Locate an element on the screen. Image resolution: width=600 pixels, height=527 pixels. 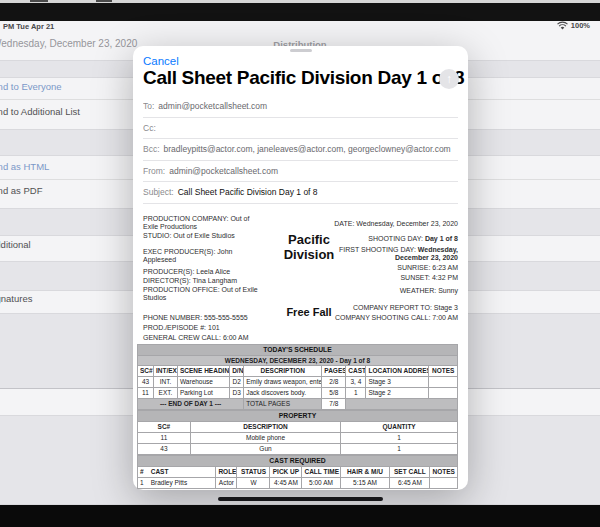
cc-field: Cc: is located at coordinates (300, 129).